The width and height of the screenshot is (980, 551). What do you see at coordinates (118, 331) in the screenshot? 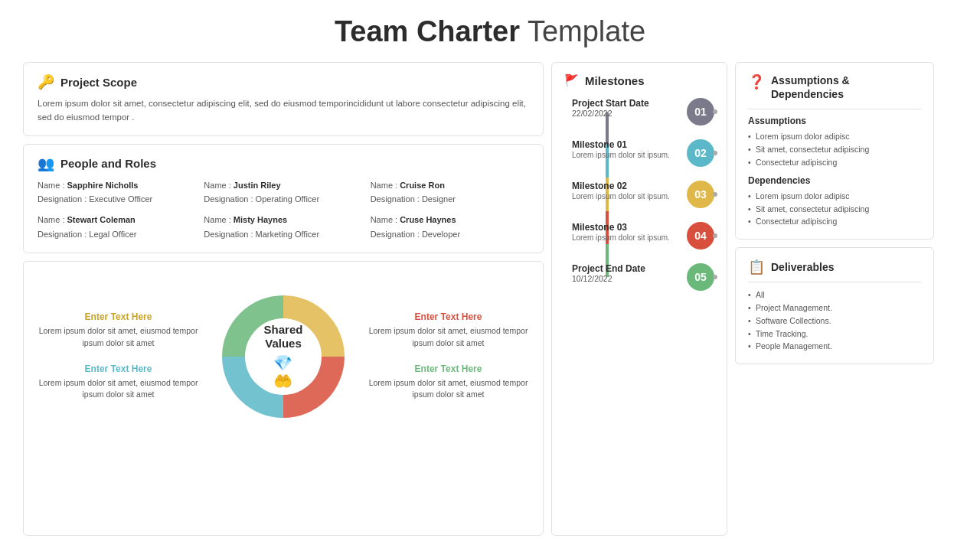
I see `sv-text-top-left: Enter Text Here Lorem ipsum dolor sit am…` at bounding box center [118, 331].